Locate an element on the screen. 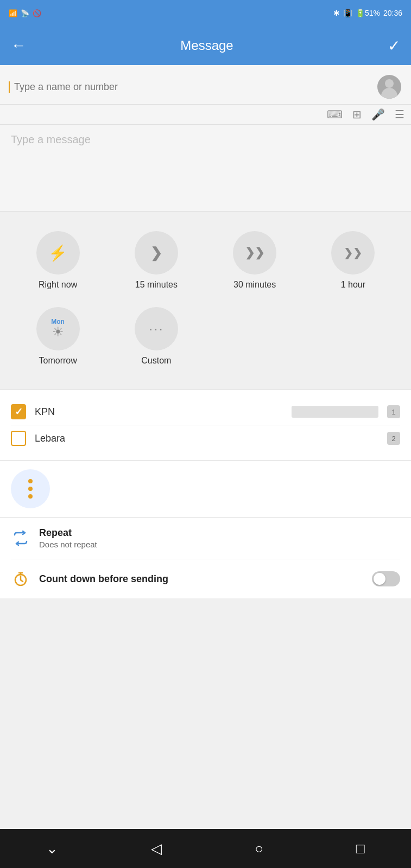  sun-icon: ☀ is located at coordinates (58, 332).